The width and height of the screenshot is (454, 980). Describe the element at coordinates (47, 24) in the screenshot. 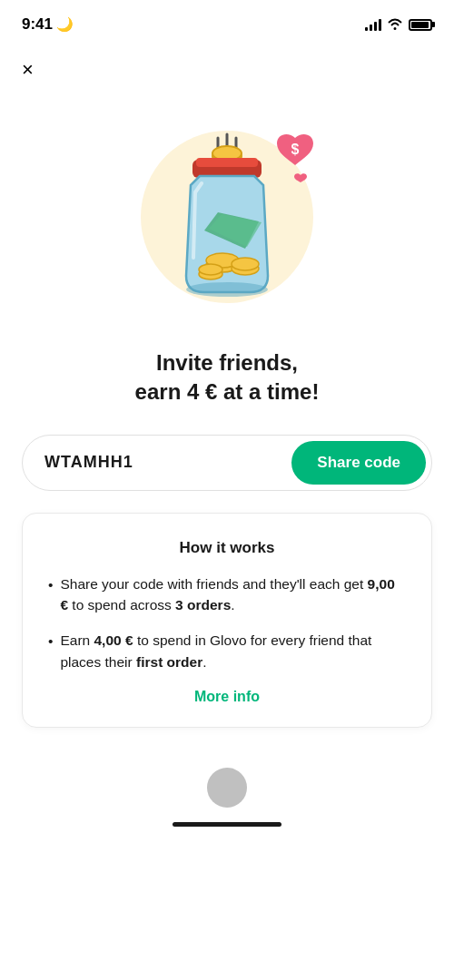

I see `status-time: 9:41 🌙` at that location.